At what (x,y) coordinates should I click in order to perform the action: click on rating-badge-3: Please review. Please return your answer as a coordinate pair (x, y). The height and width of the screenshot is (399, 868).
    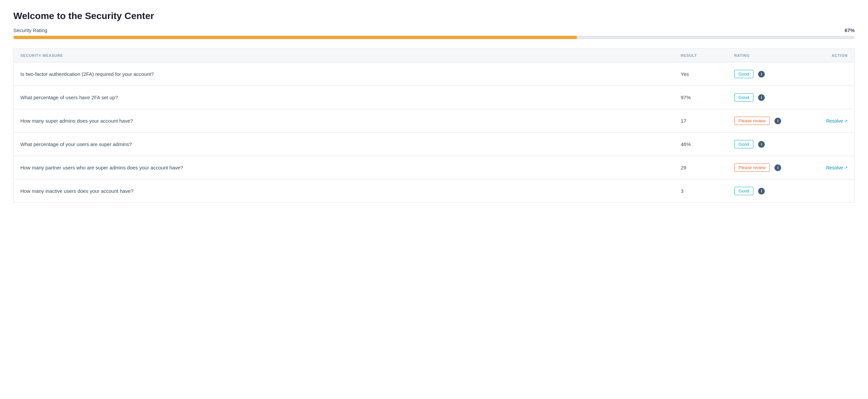
    Looking at the image, I should click on (752, 121).